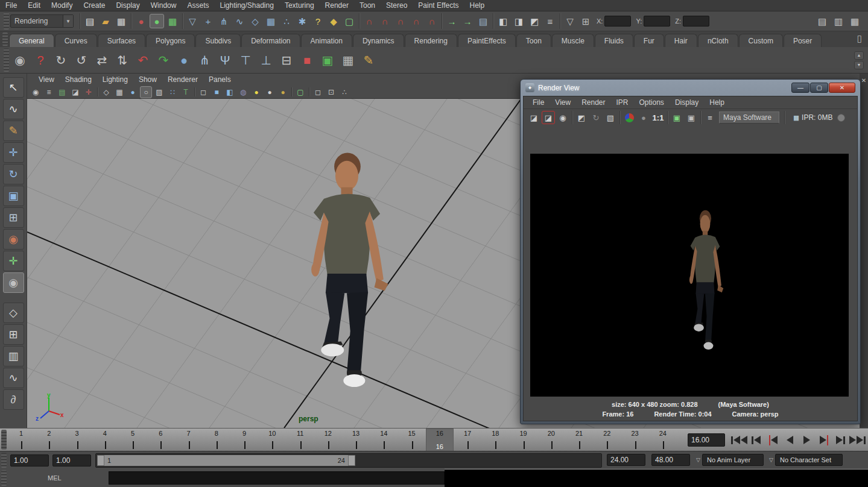  What do you see at coordinates (334, 21) in the screenshot?
I see `lock-selection-icon: ◆` at bounding box center [334, 21].